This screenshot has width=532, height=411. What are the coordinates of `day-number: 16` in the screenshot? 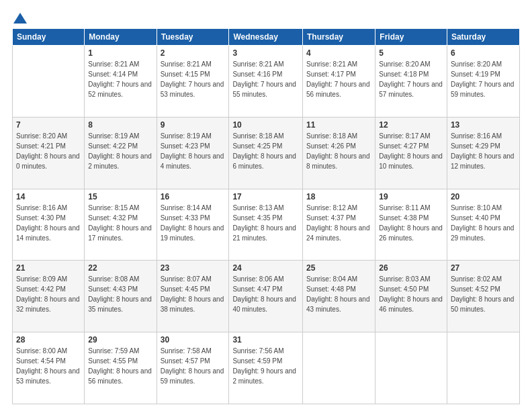 It's located at (193, 197).